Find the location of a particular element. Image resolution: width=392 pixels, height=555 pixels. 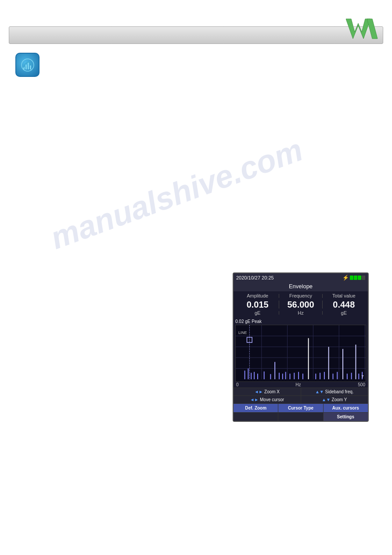

svg-text: 7 is located at coordinates (363, 376).